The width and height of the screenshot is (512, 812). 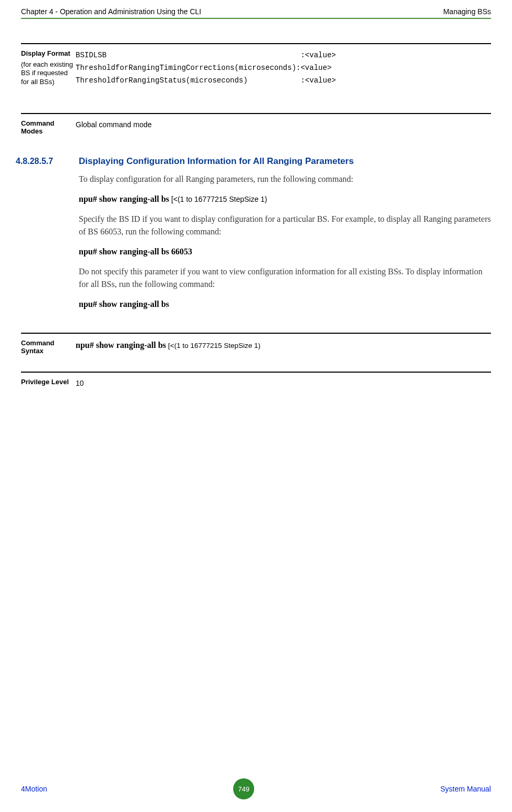 I want to click on section-heading-row: 4.8.28.5.7 Displaying Configuration Info…, so click(x=256, y=161).